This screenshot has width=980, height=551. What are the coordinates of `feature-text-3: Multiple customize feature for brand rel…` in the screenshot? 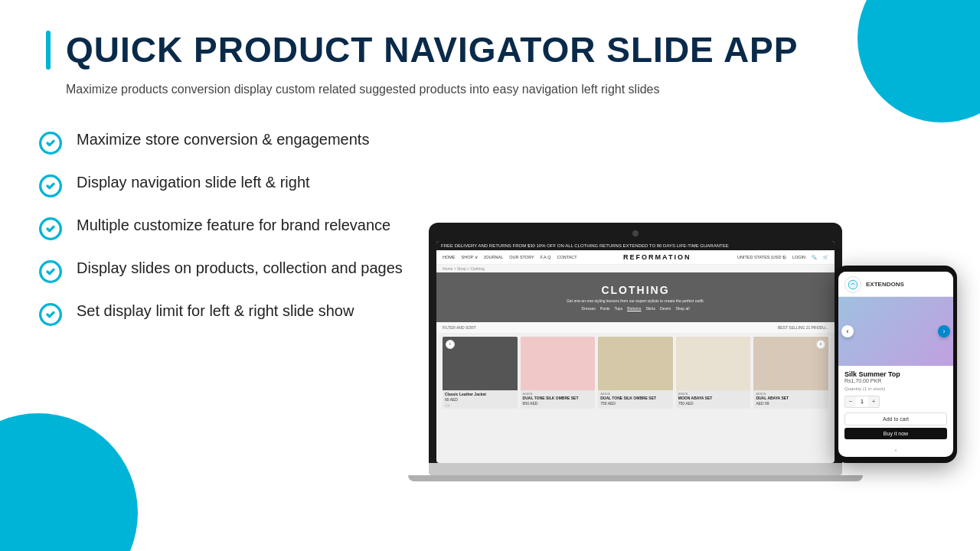 It's located at (234, 225).